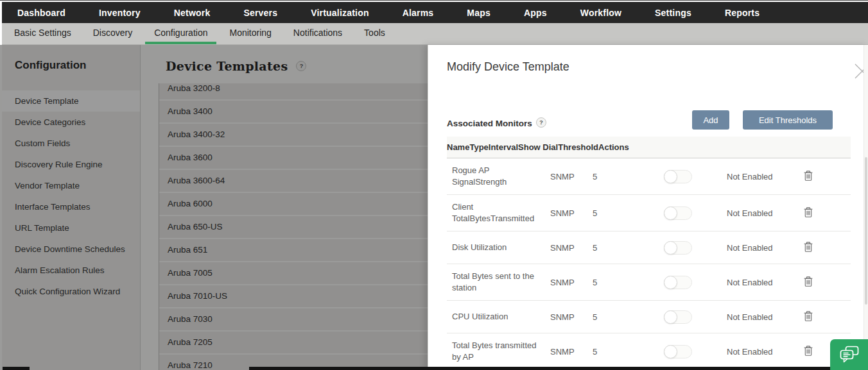 Image resolution: width=868 pixels, height=370 pixels. Describe the element at coordinates (119, 13) in the screenshot. I see `top-nav-item: Inventory` at that location.